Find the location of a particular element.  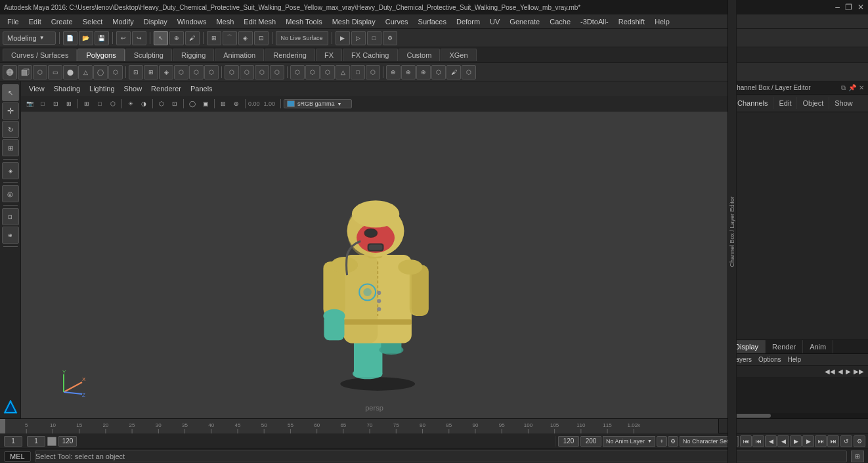

tab-channels: Channels is located at coordinates (752, 103).